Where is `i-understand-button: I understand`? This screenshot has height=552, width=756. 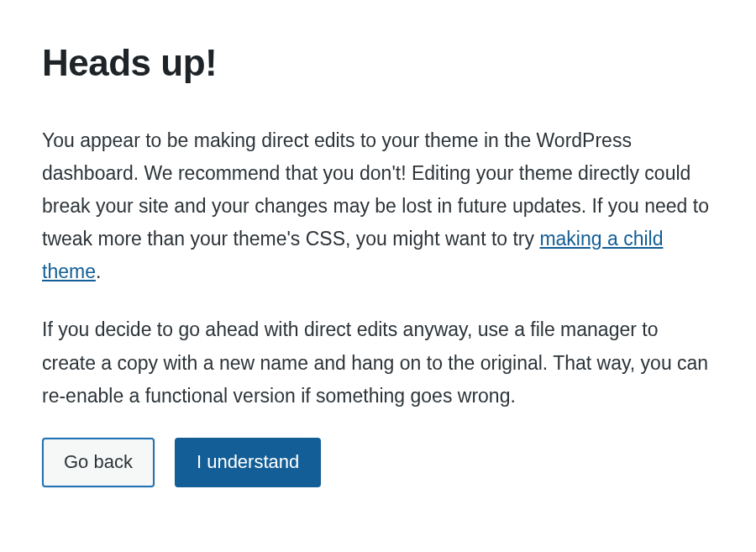
i-understand-button: I understand is located at coordinates (248, 462).